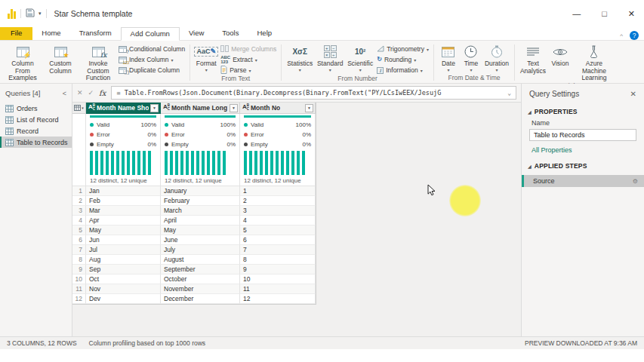 This screenshot has width=644, height=362. Describe the element at coordinates (36, 119) in the screenshot. I see `query-item-list-of-record: List of Record` at that location.